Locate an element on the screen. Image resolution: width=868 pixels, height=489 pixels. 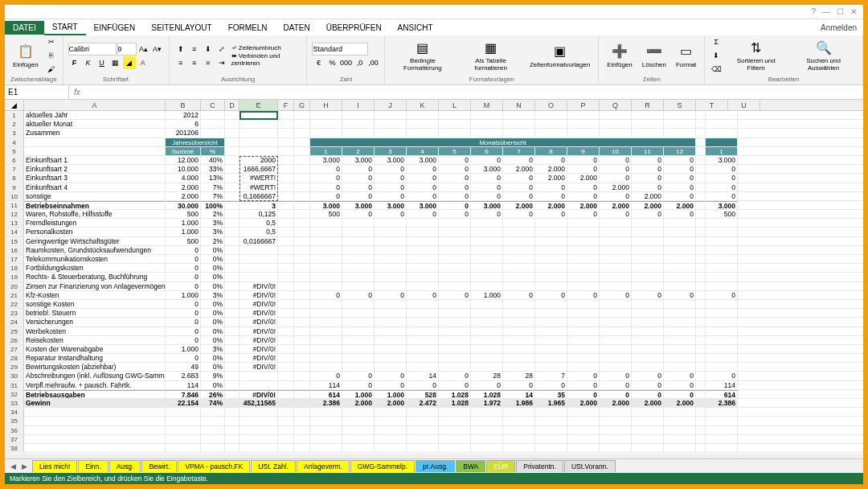
row-header: 6 is located at coordinates (14, 160).